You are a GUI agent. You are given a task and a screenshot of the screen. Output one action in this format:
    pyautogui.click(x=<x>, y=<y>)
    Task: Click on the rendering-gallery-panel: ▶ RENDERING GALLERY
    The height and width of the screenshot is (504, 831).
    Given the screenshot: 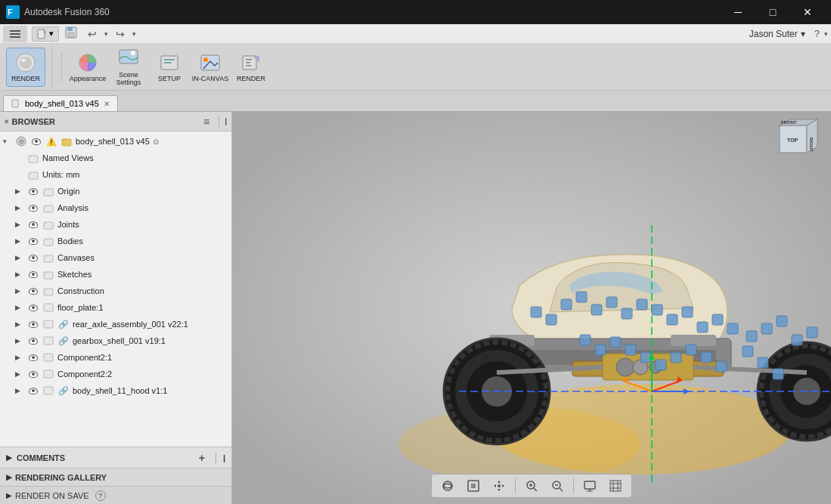 What is the action you would take?
    pyautogui.click(x=116, y=477)
    